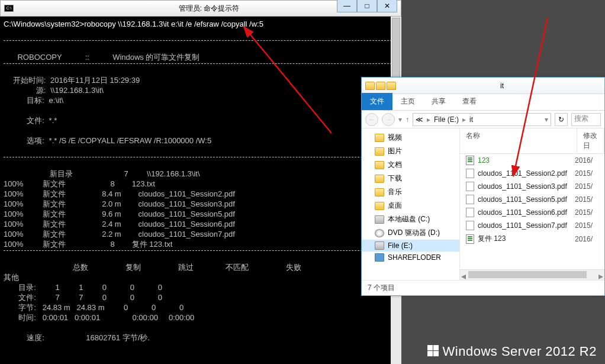  I want to click on address-box: ≪ ▸ File (E:) ▸ it ▾, so click(482, 120).